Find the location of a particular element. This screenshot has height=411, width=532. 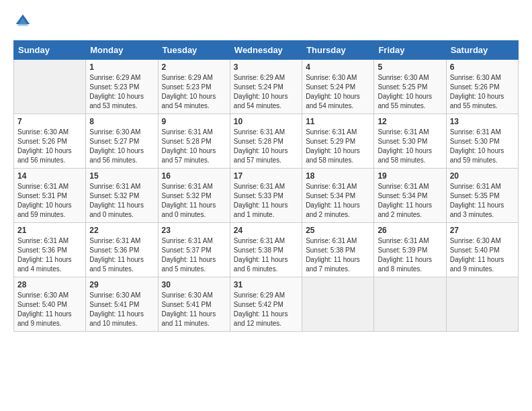

calendar-cell: 3Sunrise: 6:29 AM Sunset: 5:24 PM Daylig… is located at coordinates (266, 87).